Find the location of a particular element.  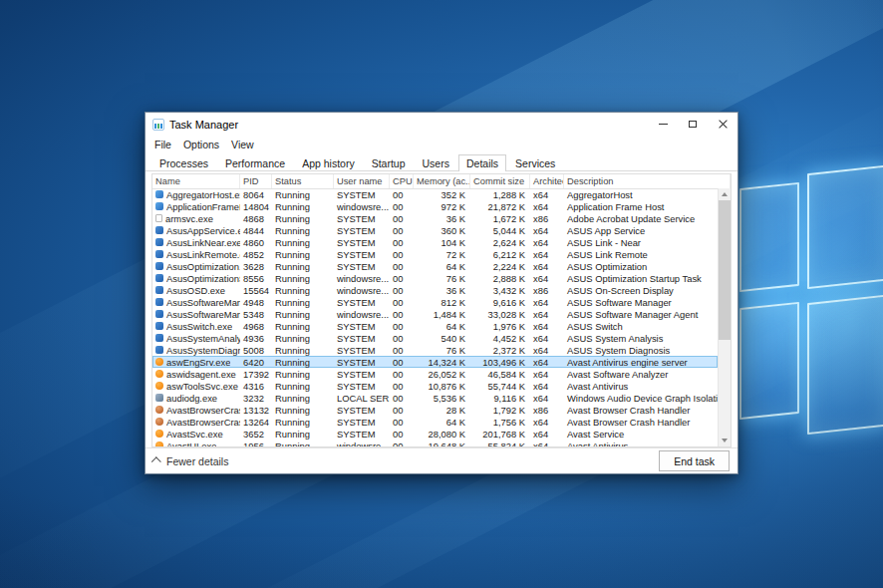

process-row: AsusSoftwareManag...4948RunningSYSTEM008… is located at coordinates (435, 302).